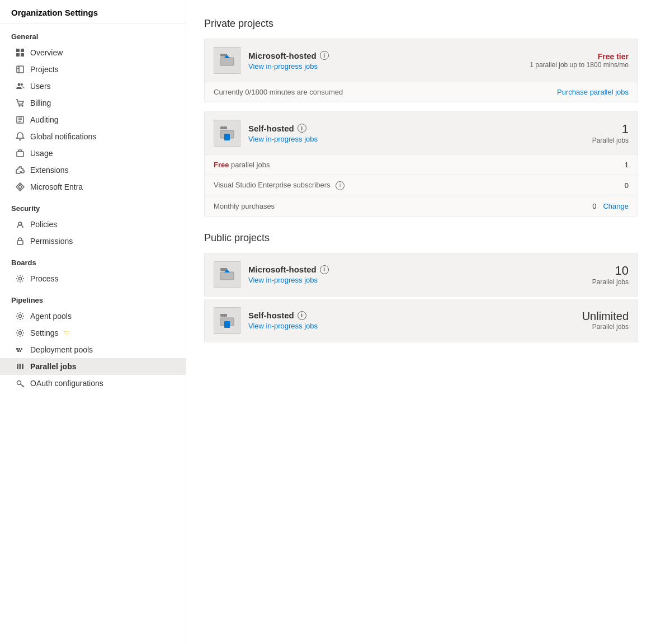  What do you see at coordinates (389, 56) in the screenshot?
I see `private-microsoft-hosted-title: Microsoft-hosted i` at bounding box center [389, 56].